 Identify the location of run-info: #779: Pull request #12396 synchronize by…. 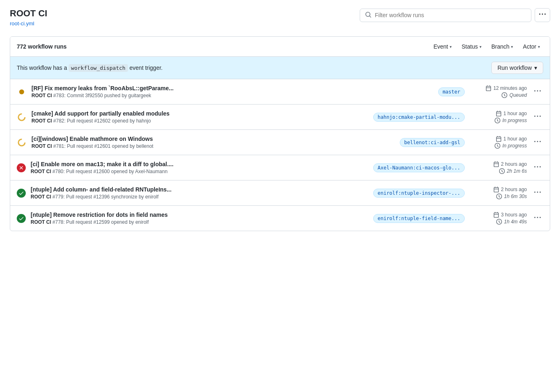
(105, 197).